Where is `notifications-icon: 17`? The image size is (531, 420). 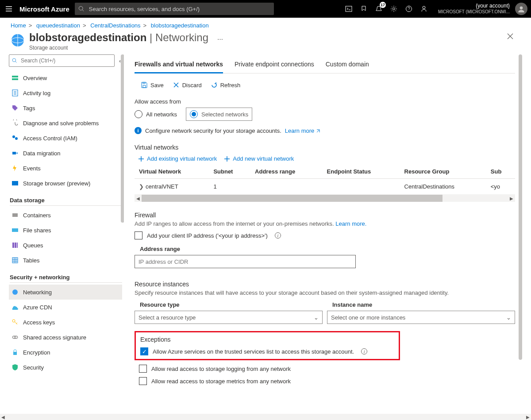 notifications-icon: 17 is located at coordinates (379, 9).